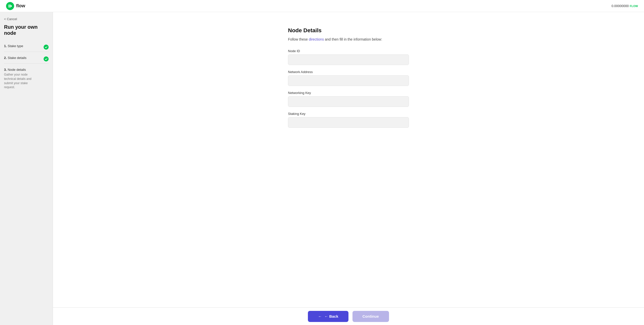 The width and height of the screenshot is (644, 325). I want to click on network-address-input, so click(348, 81).